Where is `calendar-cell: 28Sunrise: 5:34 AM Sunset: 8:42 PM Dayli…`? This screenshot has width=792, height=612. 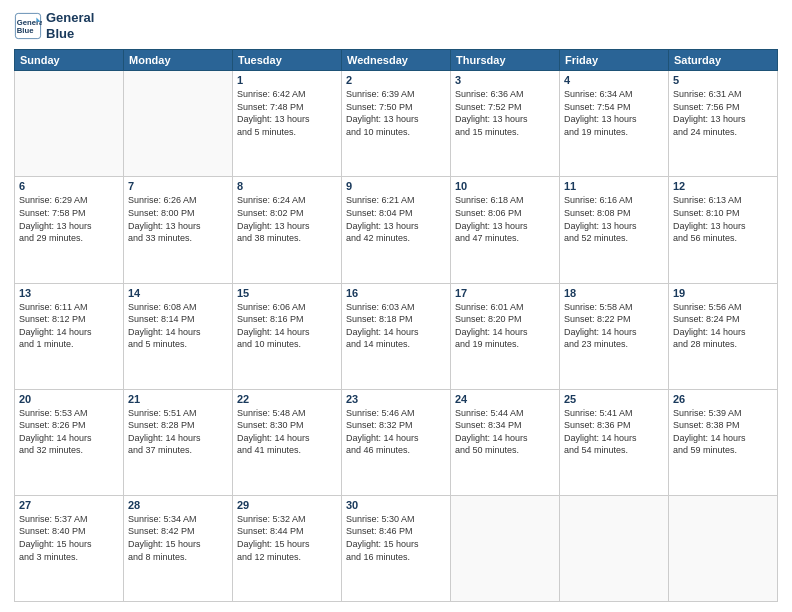
calendar-cell: 28Sunrise: 5:34 AM Sunset: 8:42 PM Dayli… is located at coordinates (178, 548).